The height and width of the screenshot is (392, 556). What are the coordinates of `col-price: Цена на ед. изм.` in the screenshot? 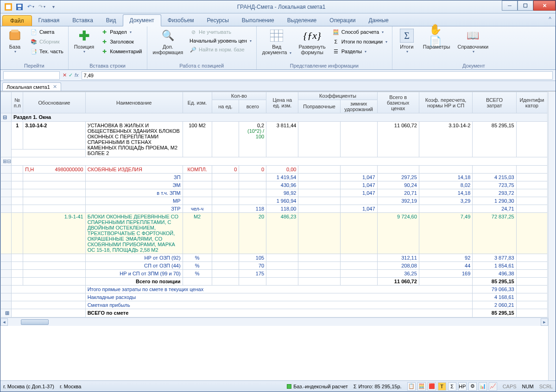 It's located at (283, 103).